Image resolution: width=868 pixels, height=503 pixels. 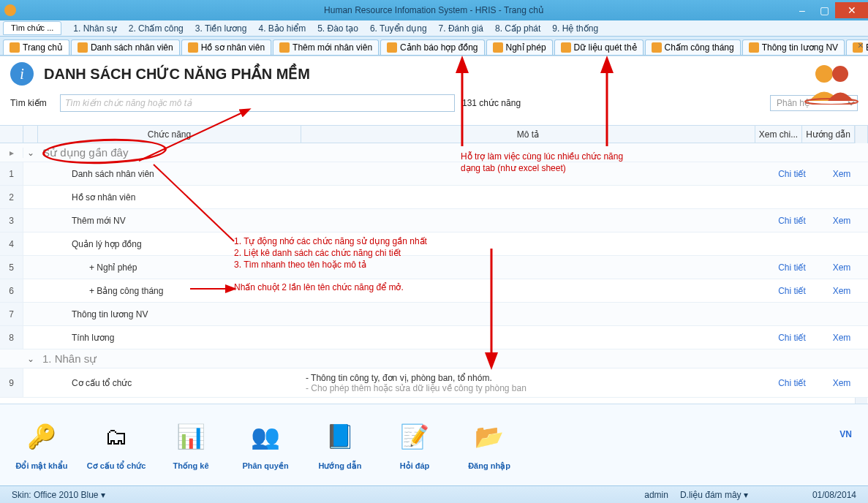 I want to click on alert-icon, so click(x=392, y=48).